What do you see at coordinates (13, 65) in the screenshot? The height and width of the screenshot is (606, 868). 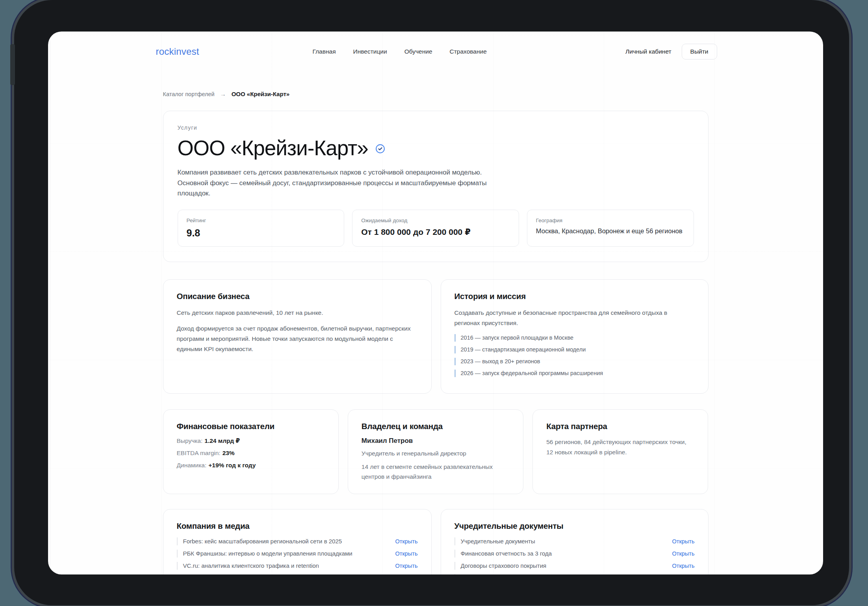 I see `tablet-side-button` at bounding box center [13, 65].